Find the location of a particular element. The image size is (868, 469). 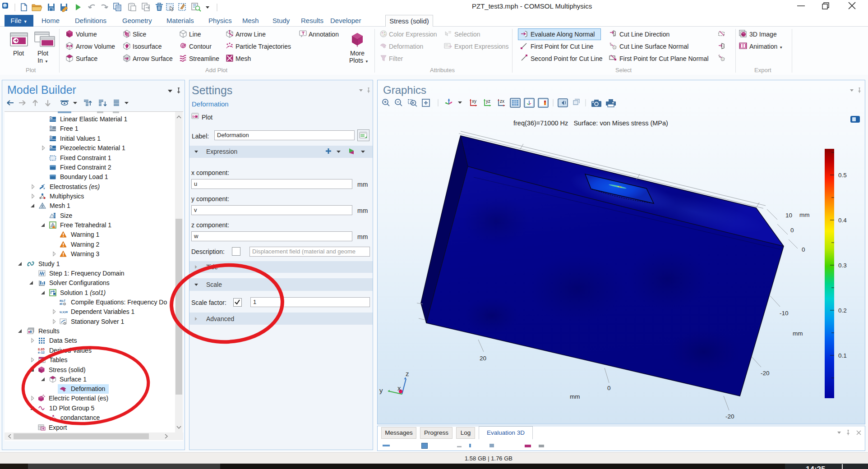

svg-text: -10 is located at coordinates (784, 313).